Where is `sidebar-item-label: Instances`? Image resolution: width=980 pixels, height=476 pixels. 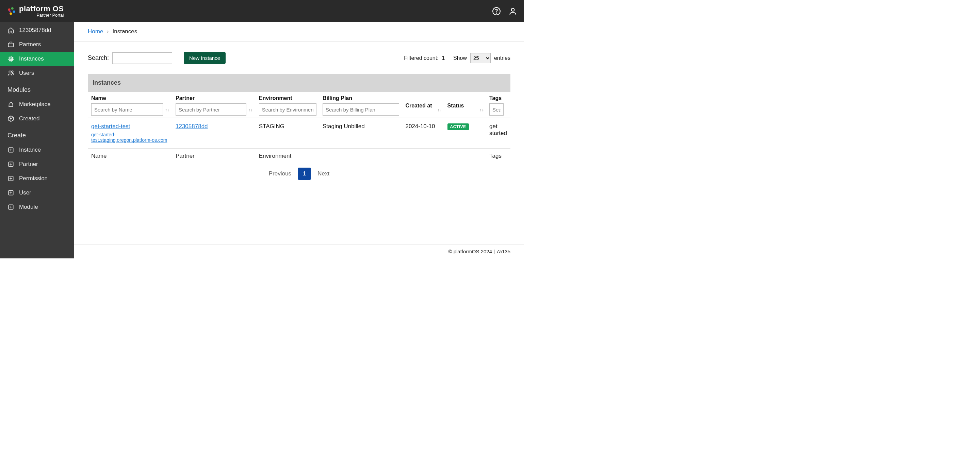
sidebar-item-label: Instances is located at coordinates (31, 59).